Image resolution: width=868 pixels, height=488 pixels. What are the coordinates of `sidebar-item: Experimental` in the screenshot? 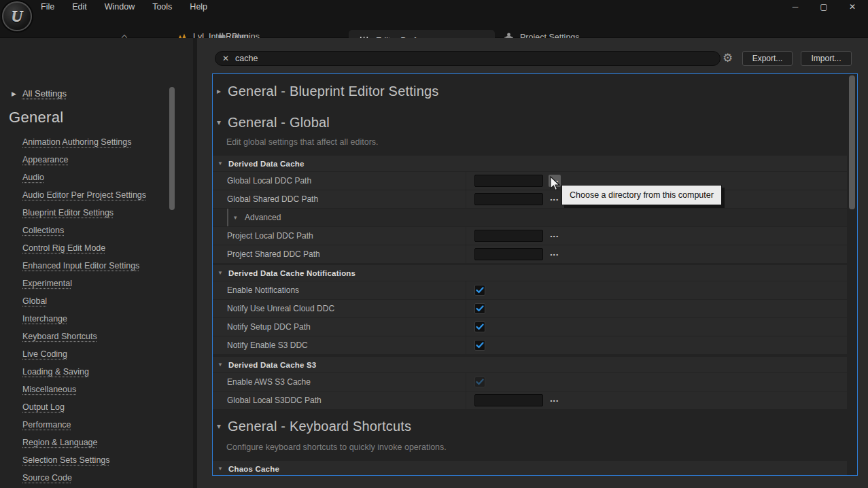 It's located at (101, 283).